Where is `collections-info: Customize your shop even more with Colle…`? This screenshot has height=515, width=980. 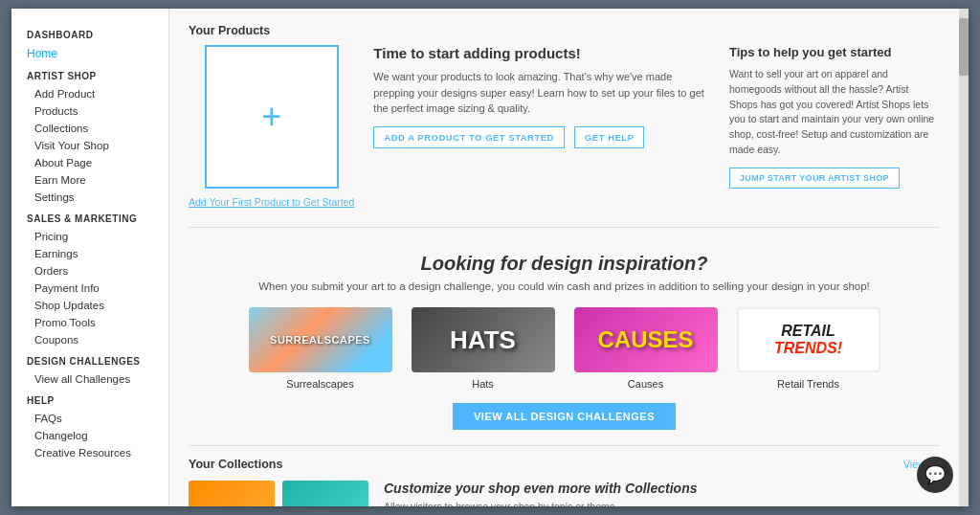
collections-info: Customize your shop even more with Colle… is located at coordinates (662, 494).